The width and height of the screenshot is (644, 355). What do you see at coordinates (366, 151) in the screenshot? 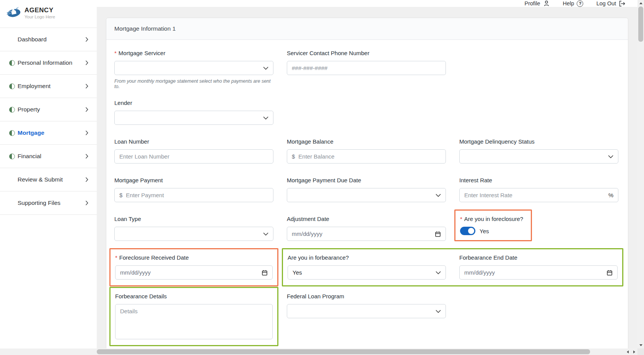
I see `field-mortgage-balance: Mortgage Balance $` at bounding box center [366, 151].